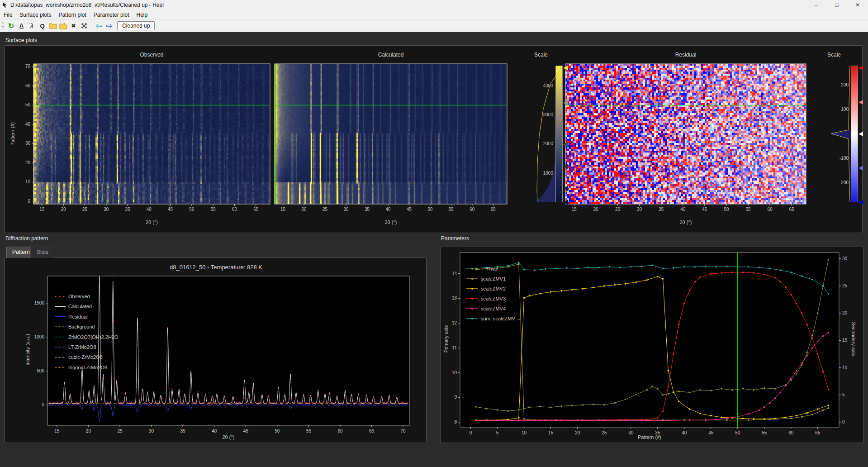 This screenshot has height=467, width=868. What do you see at coordinates (686, 134) in the screenshot?
I see `residual-heatmap` at bounding box center [686, 134].